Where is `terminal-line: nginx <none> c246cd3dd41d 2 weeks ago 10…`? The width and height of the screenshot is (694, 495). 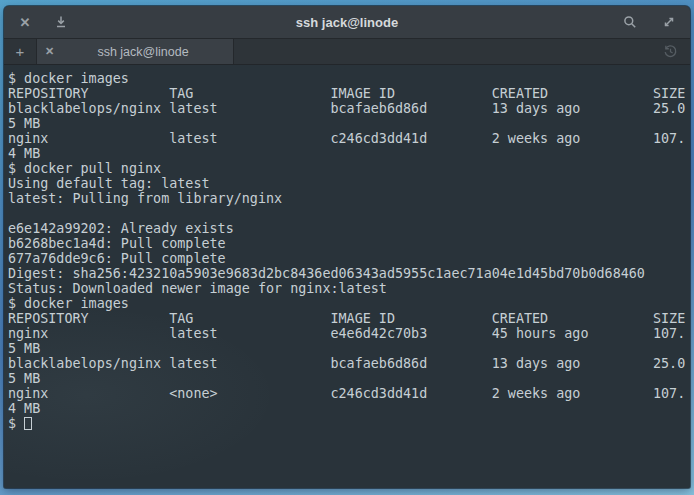
terminal-line: nginx <none> c246cd3dd41d 2 weeks ago 10… is located at coordinates (349, 394).